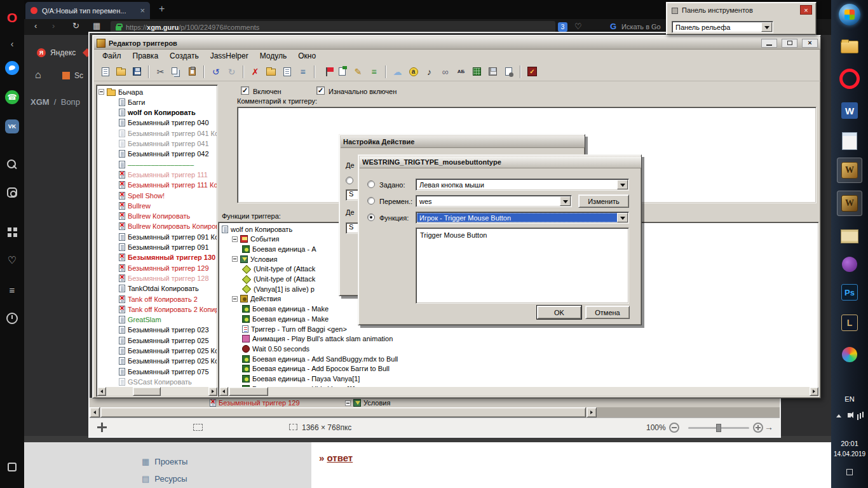 The height and width of the screenshot is (488, 868). Describe the element at coordinates (12, 165) in the screenshot. I see `search-icon` at that location.